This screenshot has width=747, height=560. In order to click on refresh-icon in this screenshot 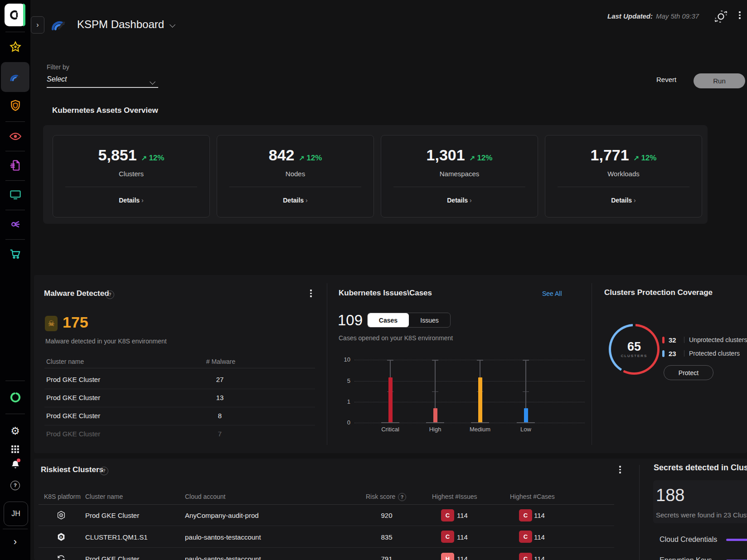, I will do `click(721, 17)`.